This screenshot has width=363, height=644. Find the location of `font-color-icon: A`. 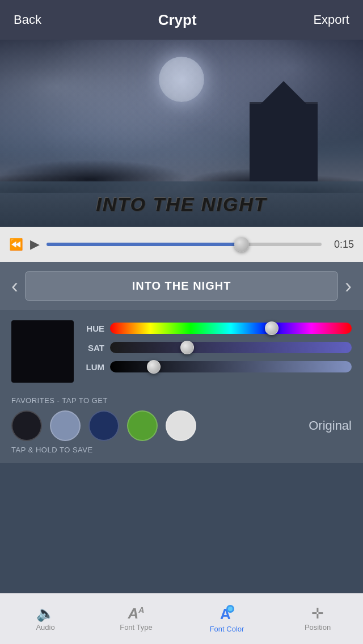

font-color-icon: A is located at coordinates (227, 613).